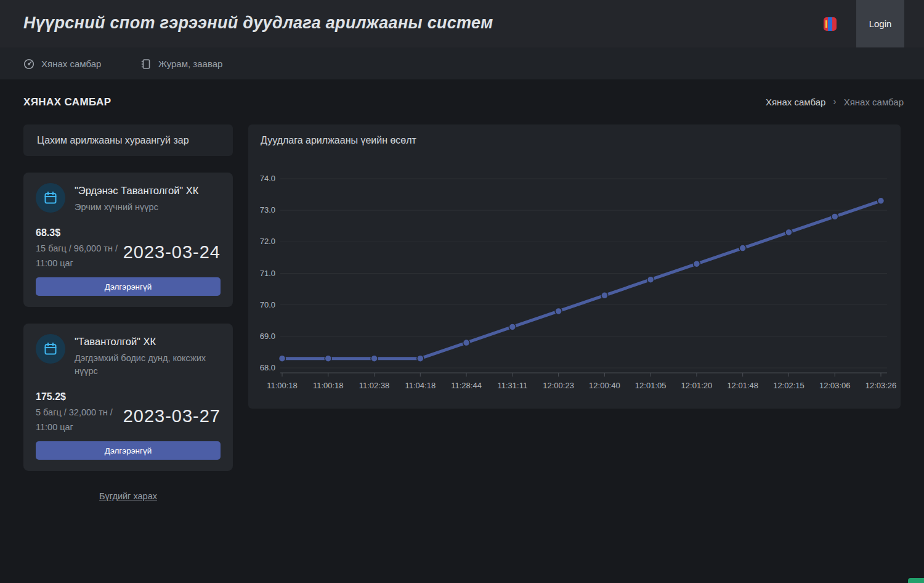 This screenshot has width=924, height=583. Describe the element at coordinates (128, 397) in the screenshot. I see `auction-card: "Тавантолгой" ХК Дэгдэмхий бодис дунд, к…` at that location.